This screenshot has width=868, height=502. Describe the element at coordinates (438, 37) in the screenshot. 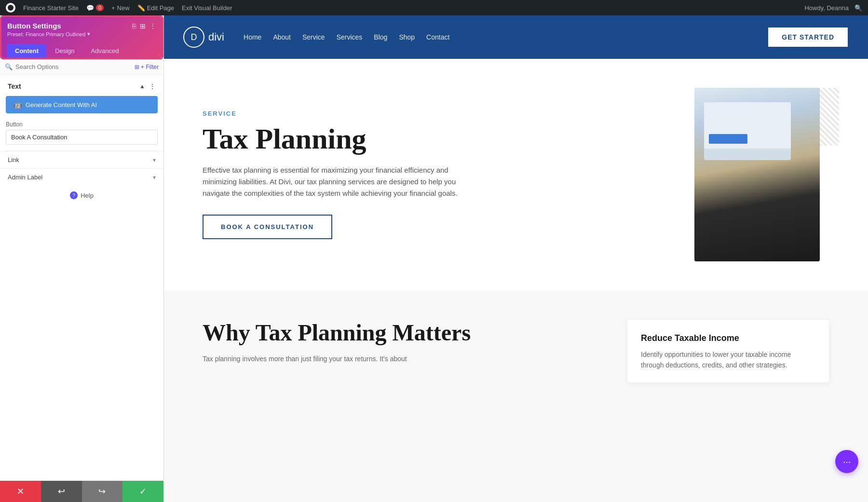

I see `nav-contact: Contact` at that location.